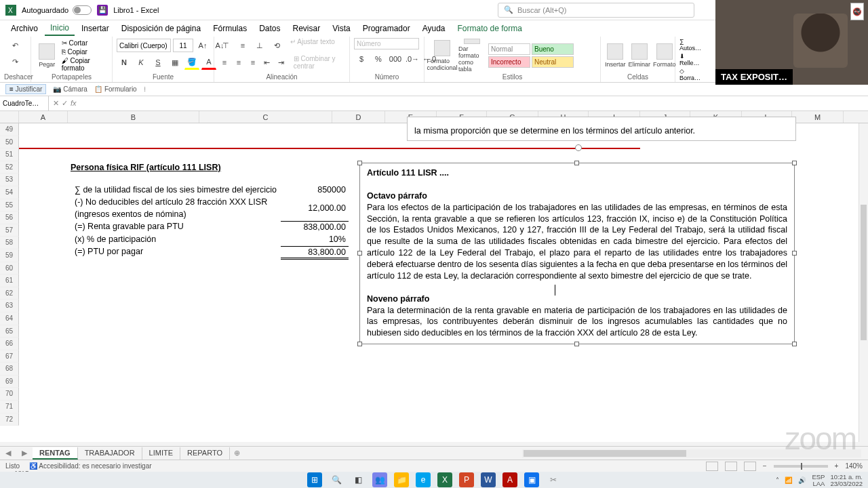  Describe the element at coordinates (795, 344) in the screenshot. I see `handle-se` at that location.